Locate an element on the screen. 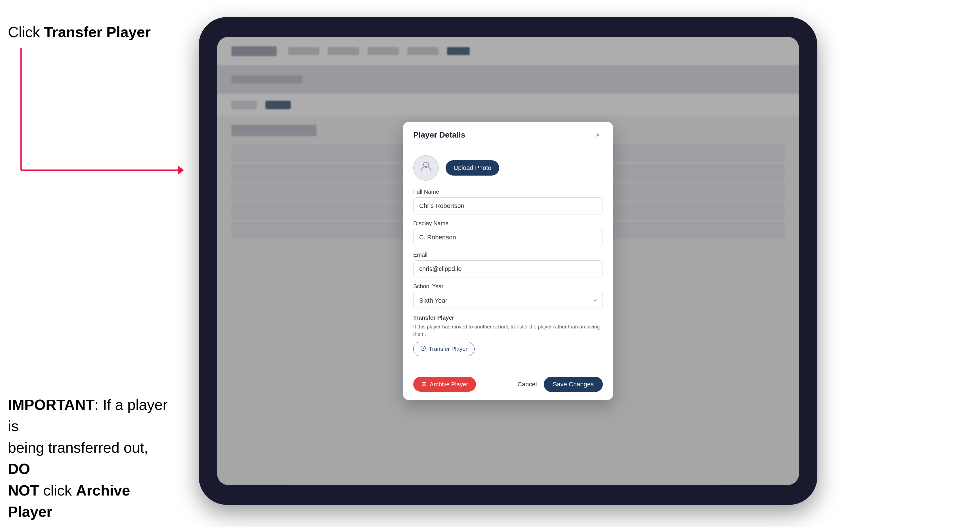 Image resolution: width=980 pixels, height=527 pixels. instruction-bold: Transfer Player is located at coordinates (97, 32).